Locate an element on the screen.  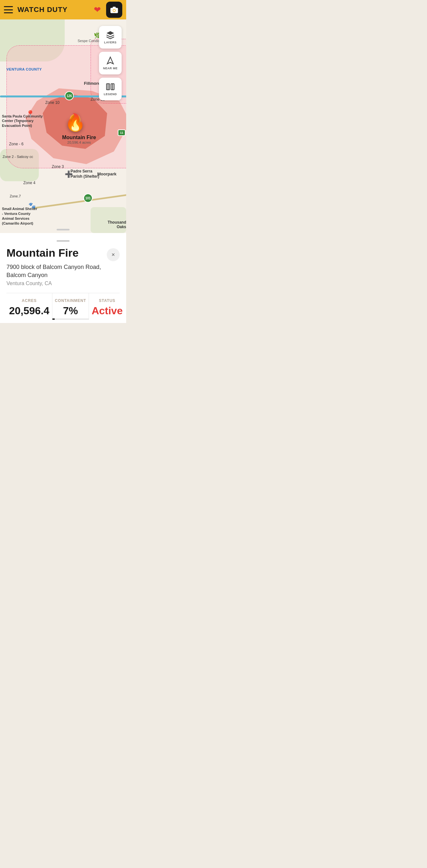
containment-value: 7% is located at coordinates (71, 311).